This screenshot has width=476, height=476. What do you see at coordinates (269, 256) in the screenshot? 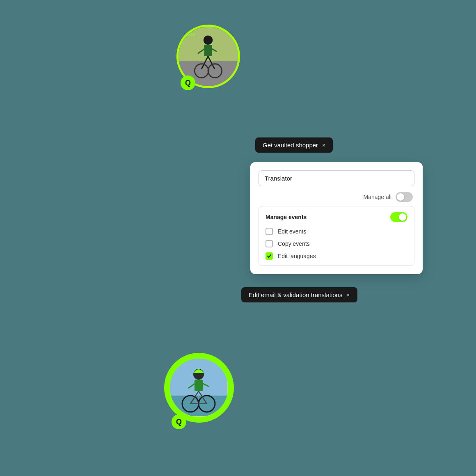
I see `check-icon` at bounding box center [269, 256].